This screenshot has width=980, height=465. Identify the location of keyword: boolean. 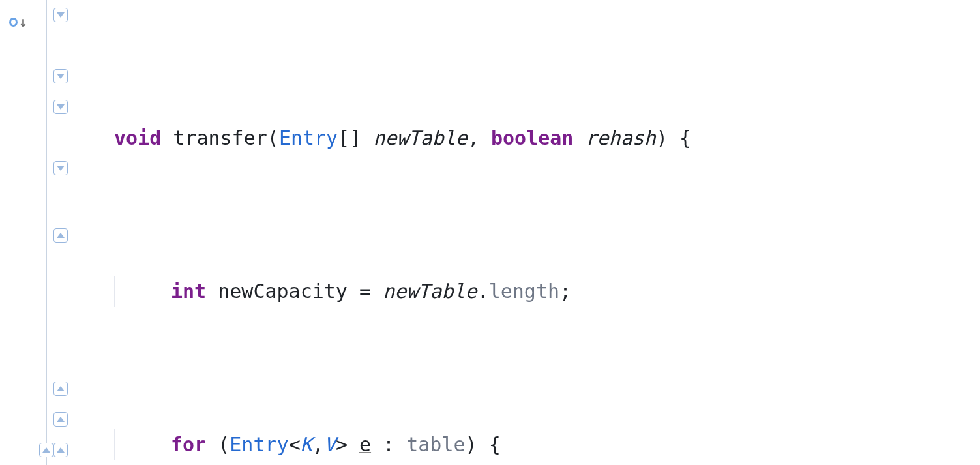
(532, 138).